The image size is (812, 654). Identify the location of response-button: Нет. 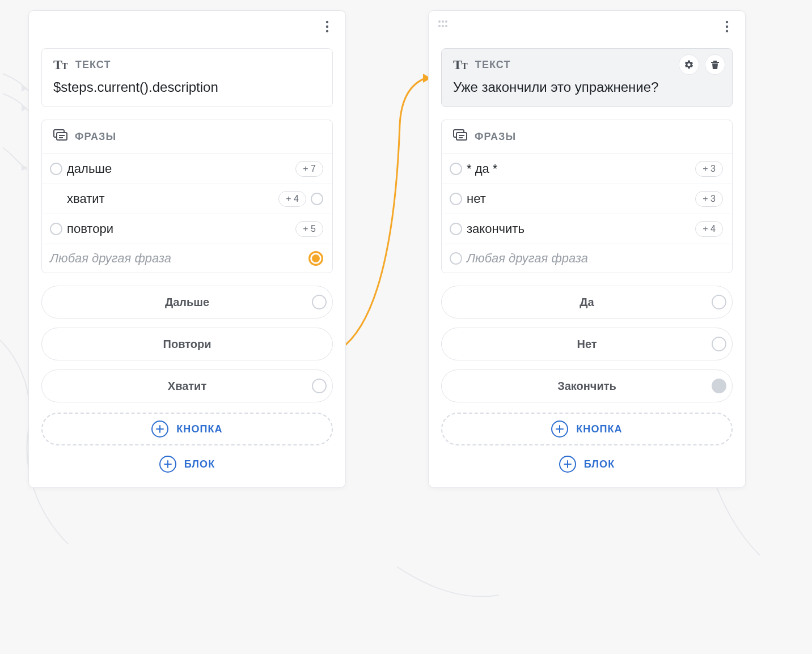
(587, 344).